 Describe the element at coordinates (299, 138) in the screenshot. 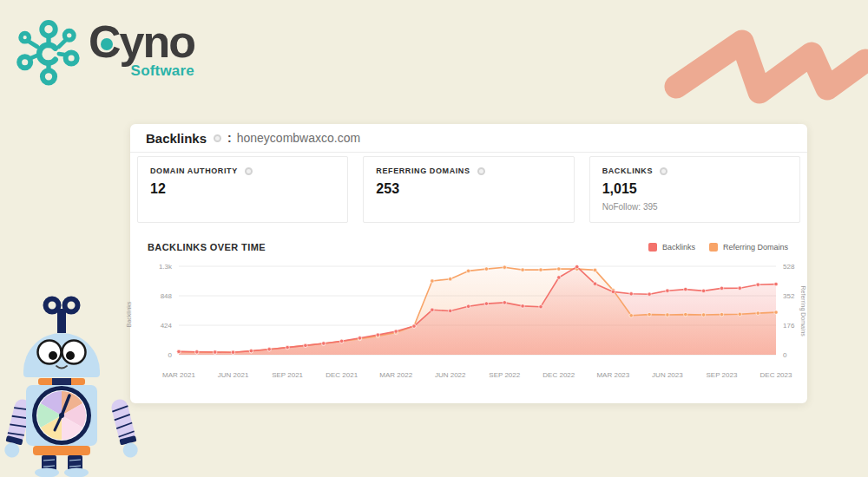

I see `analyzed-domain: honeycombwaxco.com` at that location.